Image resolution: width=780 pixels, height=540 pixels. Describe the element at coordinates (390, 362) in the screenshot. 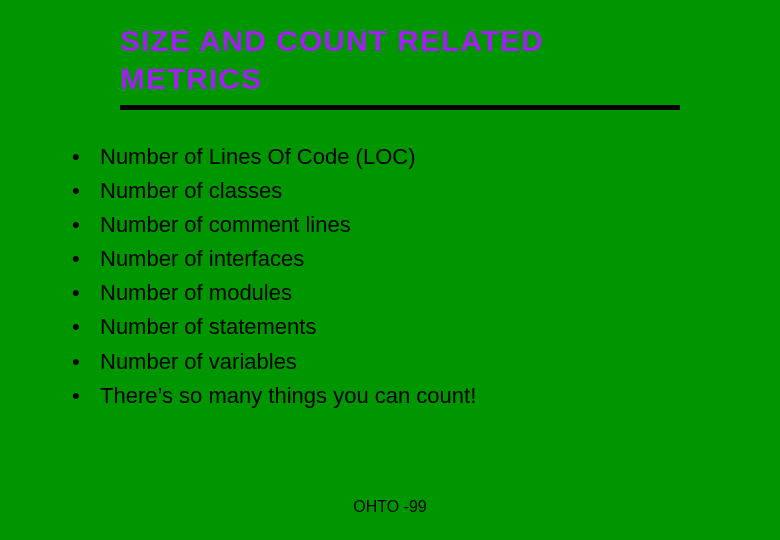

I see `list-item: Number of variables` at that location.